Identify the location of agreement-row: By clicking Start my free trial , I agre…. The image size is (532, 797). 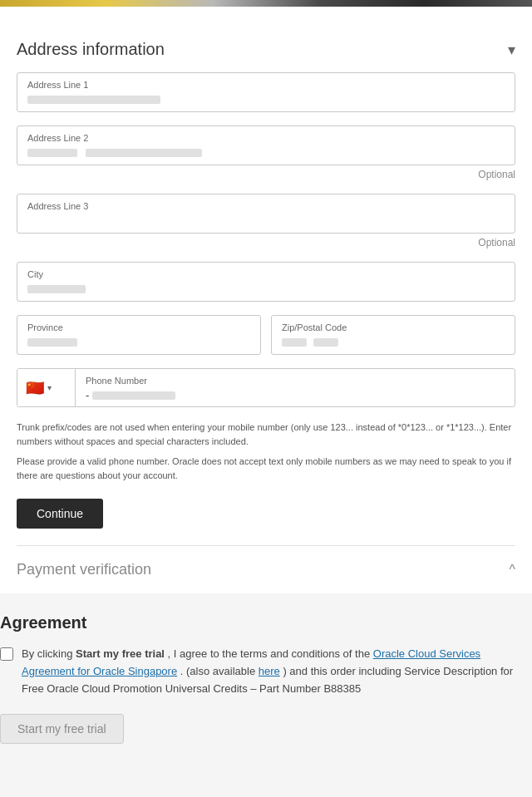
(266, 672).